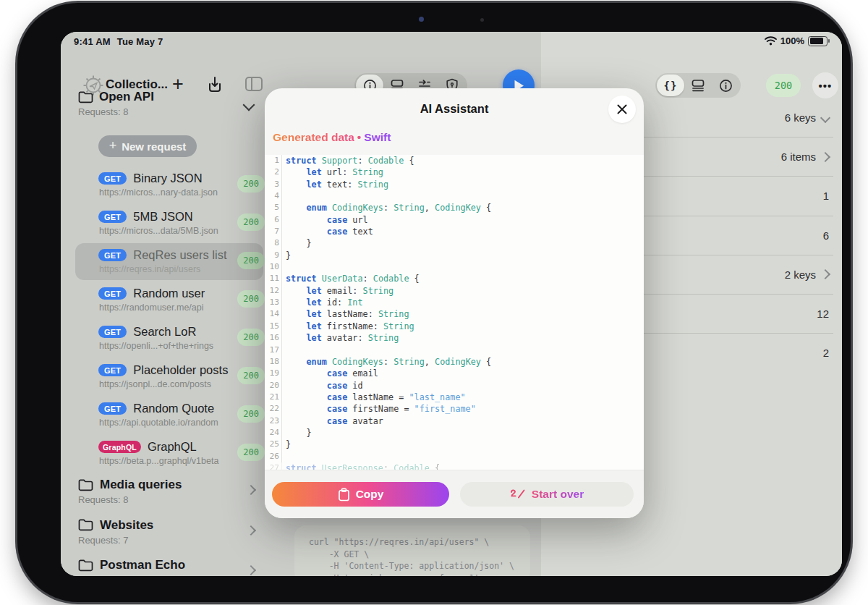 The image size is (868, 605). I want to click on code-line: 21 case lastName = "last_name", so click(454, 397).